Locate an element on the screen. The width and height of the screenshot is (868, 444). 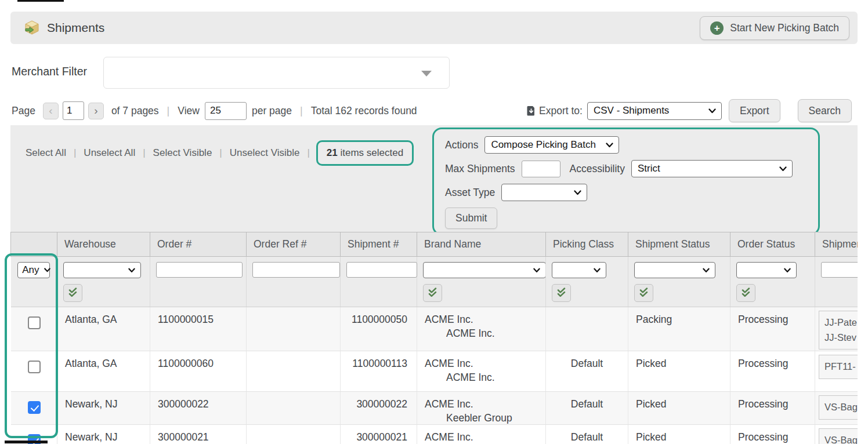
per-page-input is located at coordinates (226, 111).